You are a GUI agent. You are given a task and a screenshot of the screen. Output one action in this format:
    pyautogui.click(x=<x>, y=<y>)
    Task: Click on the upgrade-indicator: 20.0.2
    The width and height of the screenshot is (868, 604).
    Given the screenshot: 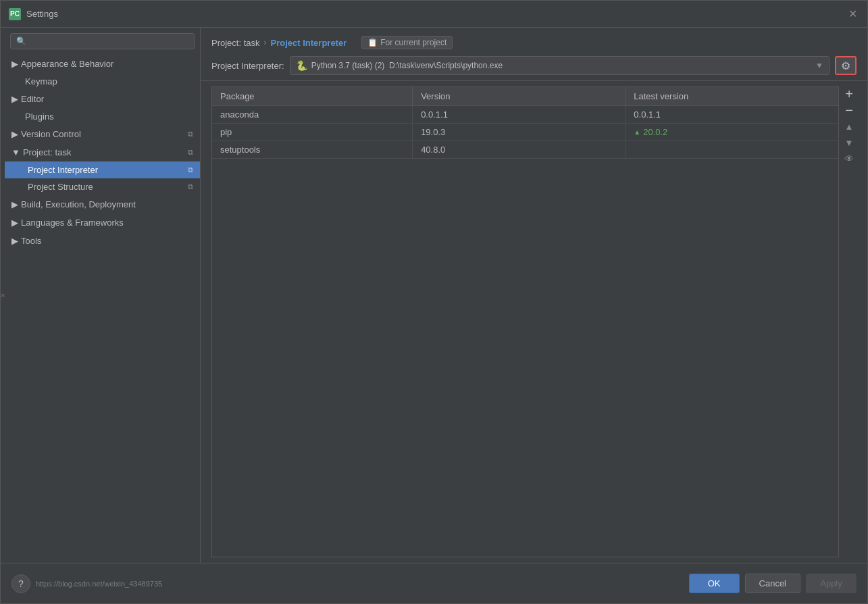 What is the action you would take?
    pyautogui.click(x=732, y=132)
    